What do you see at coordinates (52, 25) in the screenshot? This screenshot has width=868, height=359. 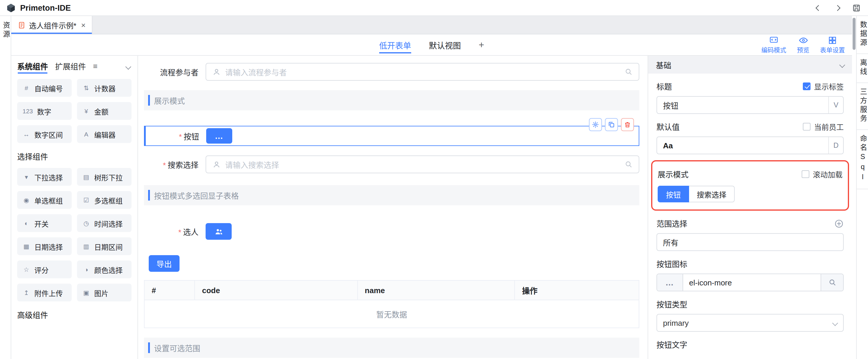 I see `doc-tab-active: 选人组件示例* ×` at bounding box center [52, 25].